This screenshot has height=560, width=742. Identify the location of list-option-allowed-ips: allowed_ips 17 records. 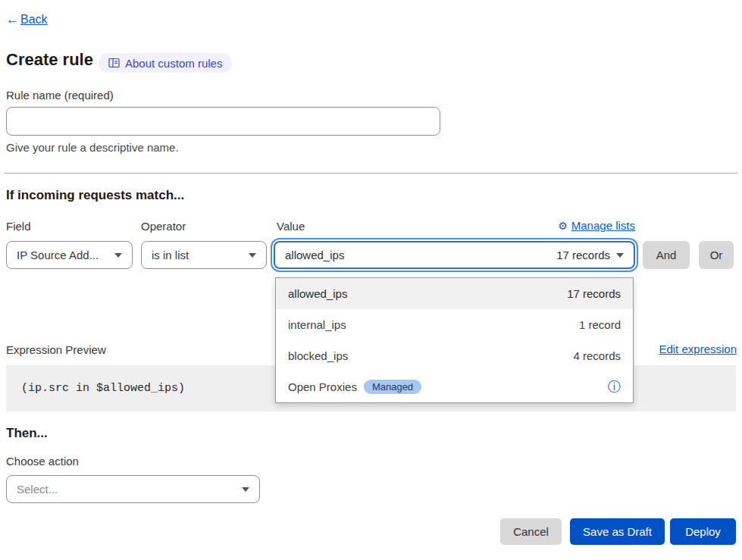
(455, 294).